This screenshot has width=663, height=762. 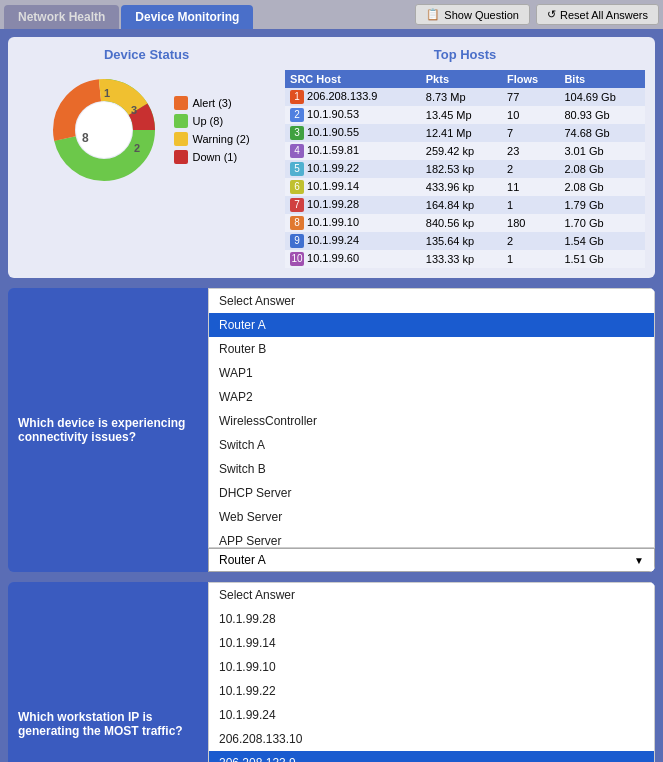 I want to click on row-num: 8, so click(x=297, y=223).